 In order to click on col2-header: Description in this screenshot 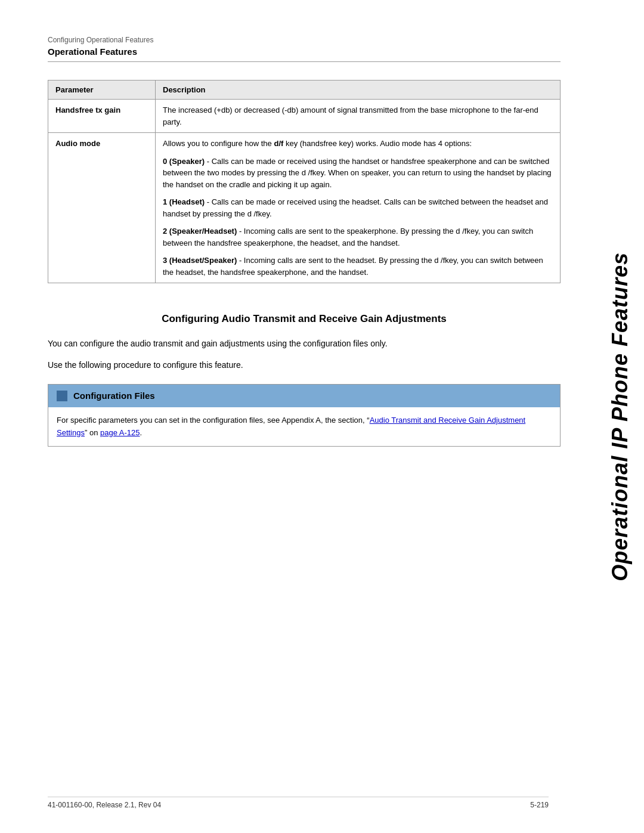, I will do `click(358, 90)`.